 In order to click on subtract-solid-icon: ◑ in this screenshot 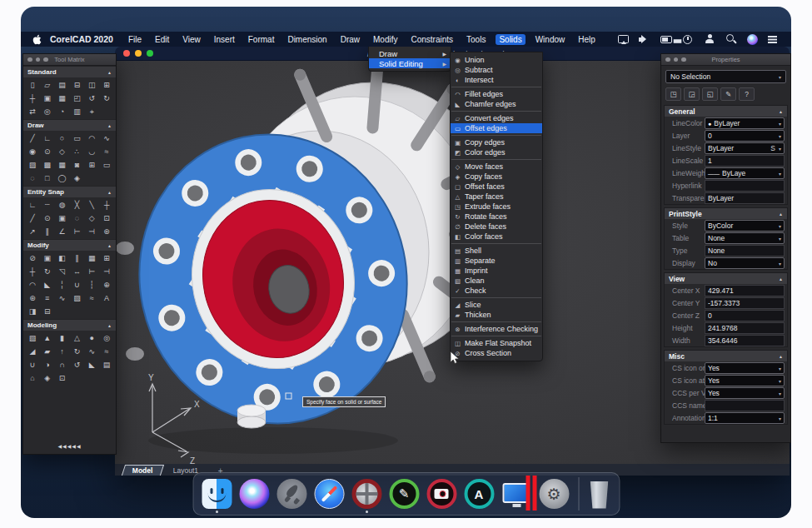, I will do `click(47, 365)`.